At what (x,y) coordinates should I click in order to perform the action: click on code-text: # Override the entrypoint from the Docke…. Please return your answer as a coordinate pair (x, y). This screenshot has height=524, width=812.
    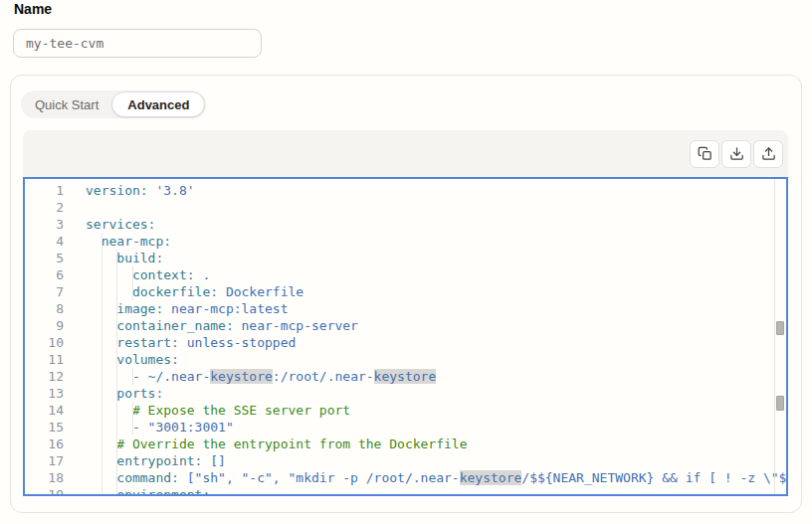
    Looking at the image, I should click on (266, 443).